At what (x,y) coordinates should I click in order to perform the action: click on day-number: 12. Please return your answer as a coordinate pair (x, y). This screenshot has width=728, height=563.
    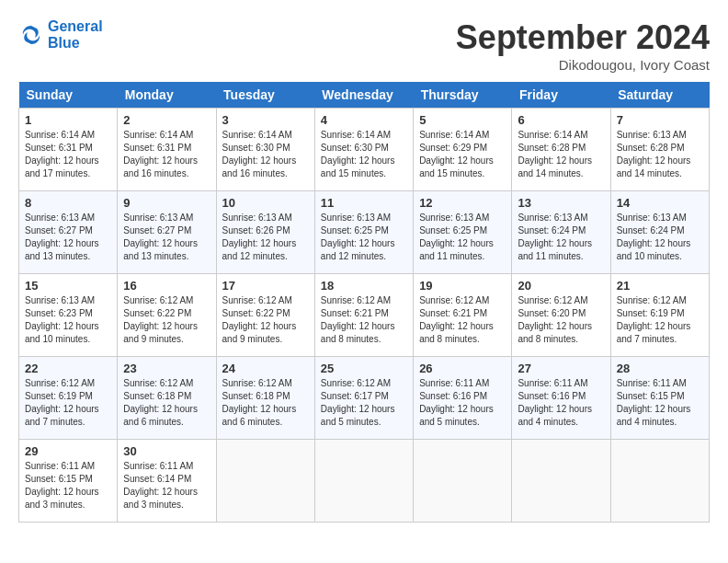
    Looking at the image, I should click on (462, 202).